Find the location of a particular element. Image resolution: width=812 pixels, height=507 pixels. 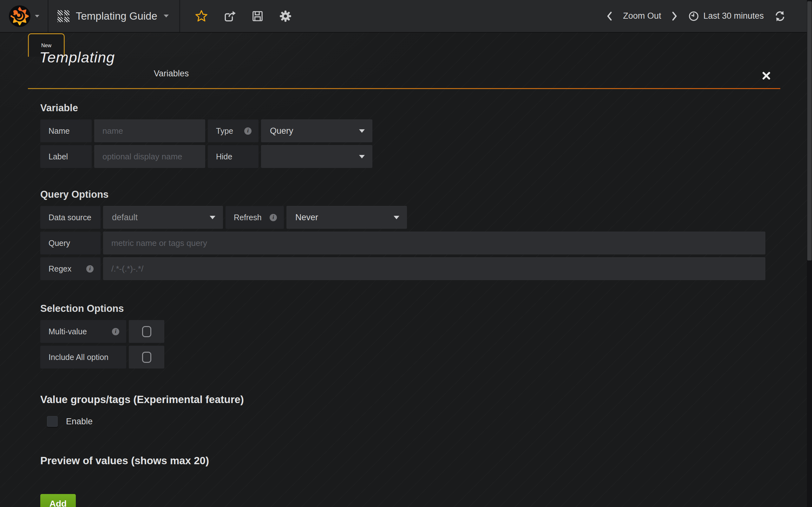

name-label: Name is located at coordinates (66, 131).